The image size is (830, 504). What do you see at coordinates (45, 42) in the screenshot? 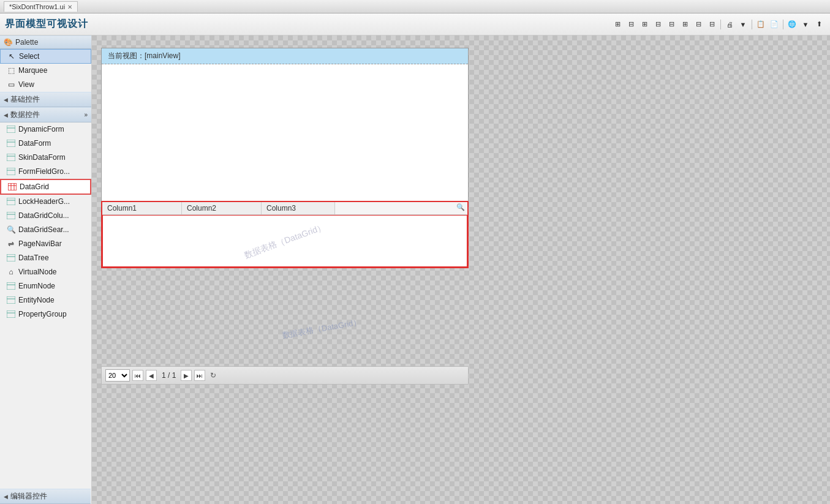
I see `palette-header: 🎨 Palette` at bounding box center [45, 42].